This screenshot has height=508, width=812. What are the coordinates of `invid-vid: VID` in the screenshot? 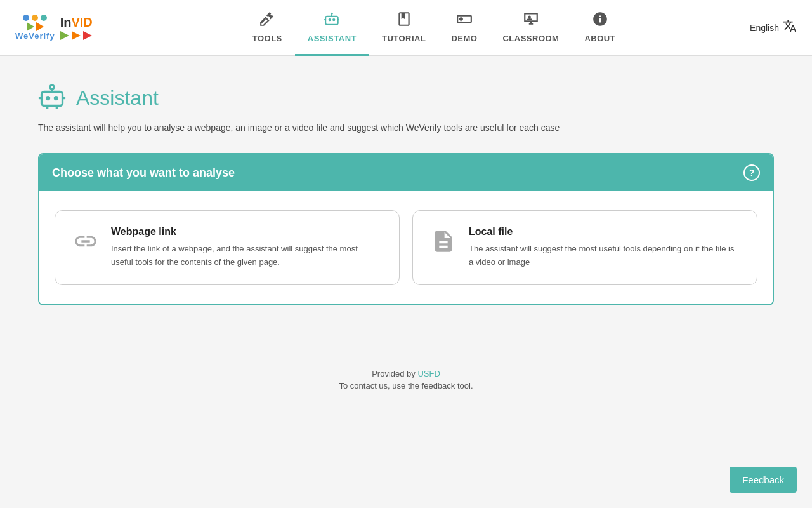 It's located at (81, 22).